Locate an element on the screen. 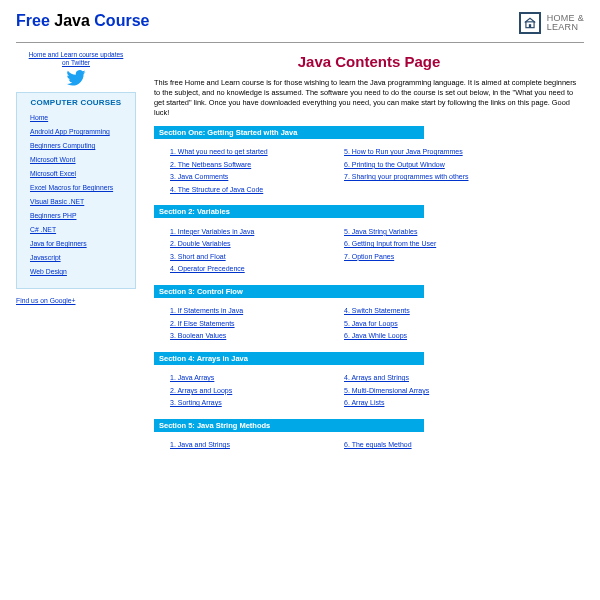 The height and width of the screenshot is (600, 600). sidebar-item: Java for Beginners is located at coordinates (79, 244).